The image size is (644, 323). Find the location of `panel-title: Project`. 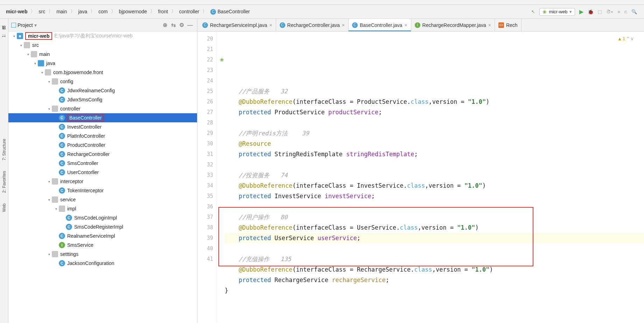

panel-title: Project is located at coordinates (25, 25).